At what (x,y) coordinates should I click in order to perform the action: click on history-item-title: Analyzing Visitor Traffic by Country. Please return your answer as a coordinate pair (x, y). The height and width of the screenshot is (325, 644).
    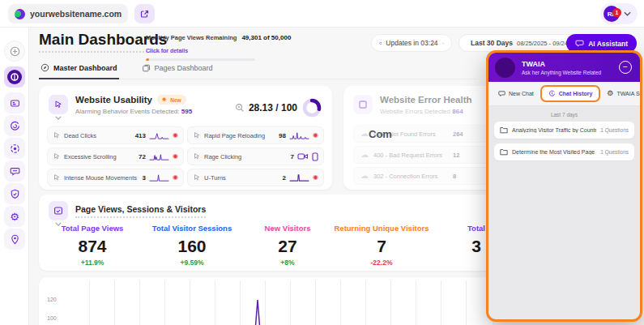
    Looking at the image, I should click on (554, 130).